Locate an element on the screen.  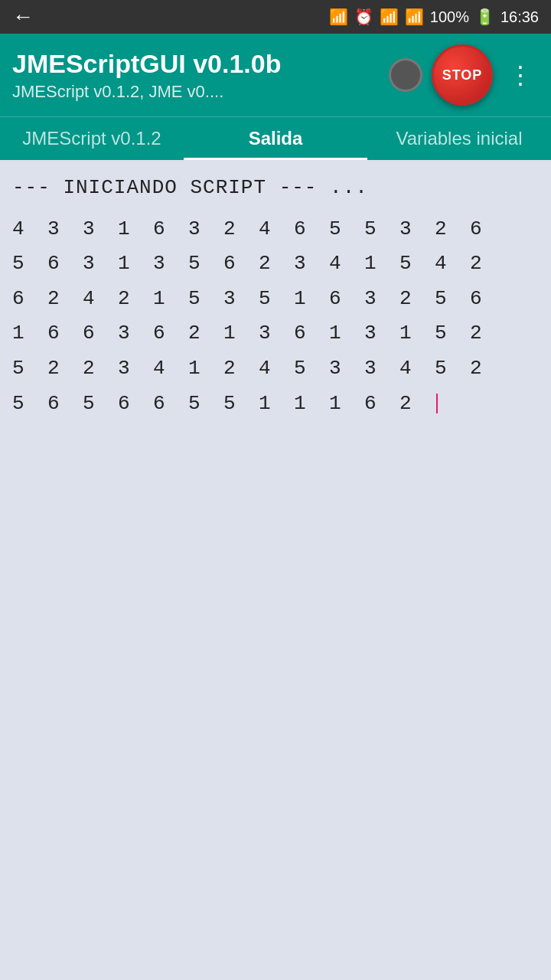
battery-percent: 100% is located at coordinates (450, 17).